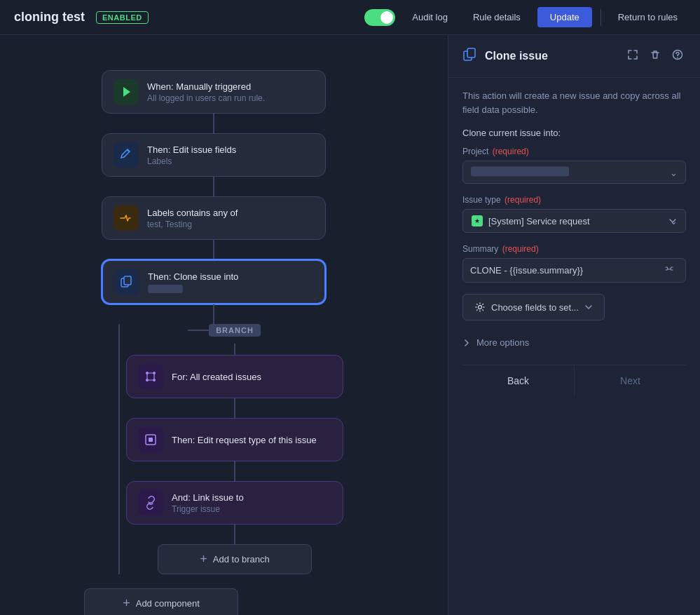 This screenshot has width=700, height=615. What do you see at coordinates (214, 102) in the screenshot?
I see `trigger-row: When: Manually triggered All logged in u…` at bounding box center [214, 102].